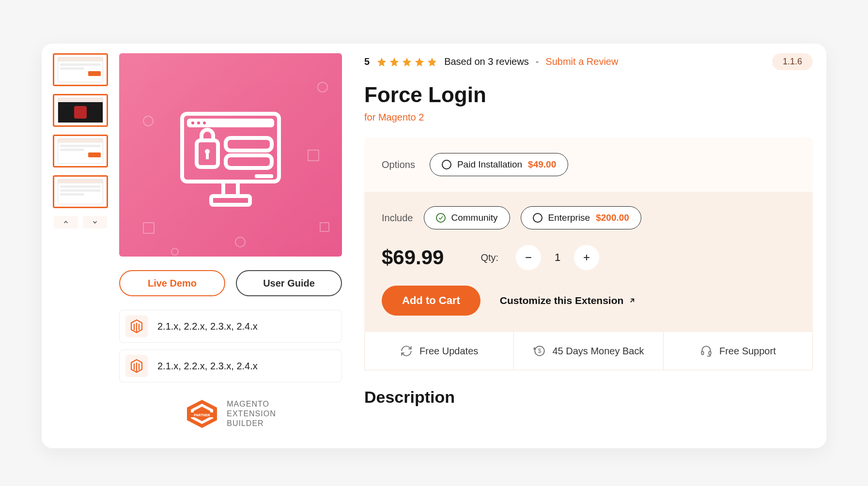  Describe the element at coordinates (589, 165) in the screenshot. I see `options-box: Options Paid Installation $49.00` at that location.